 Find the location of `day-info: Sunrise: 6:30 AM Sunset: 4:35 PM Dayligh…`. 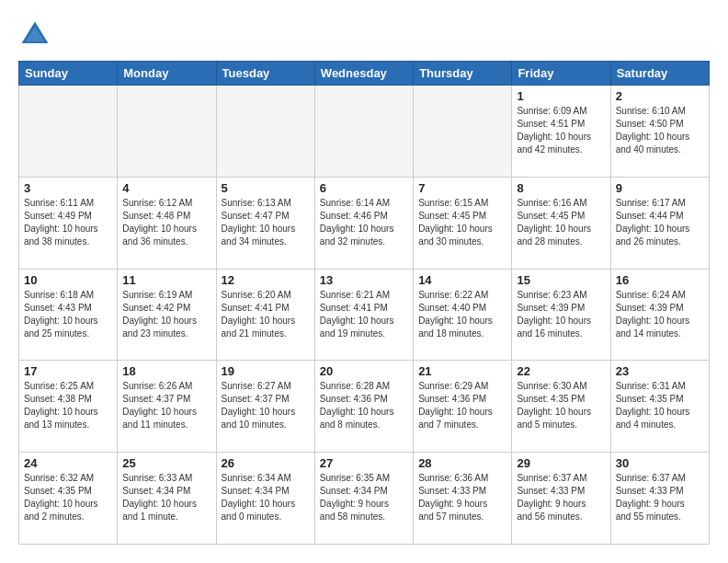

day-info: Sunrise: 6:30 AM Sunset: 4:35 PM Dayligh… is located at coordinates (561, 406).